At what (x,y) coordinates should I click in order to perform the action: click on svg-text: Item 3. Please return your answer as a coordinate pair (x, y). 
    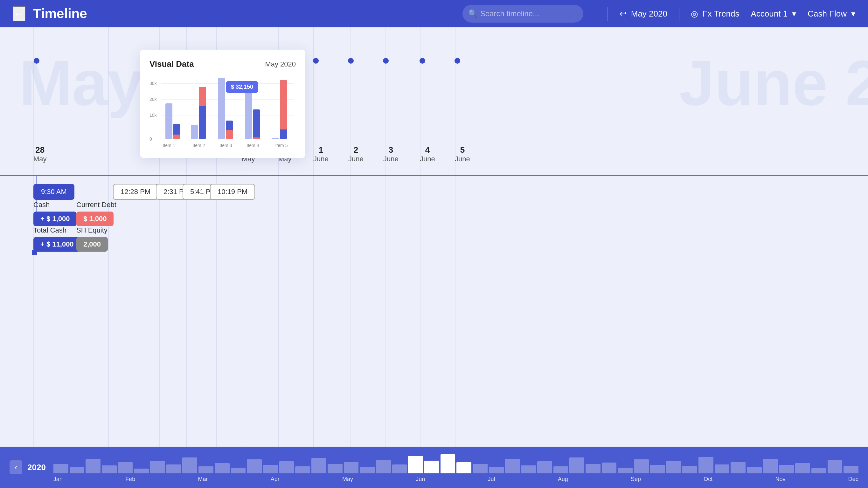
    Looking at the image, I should click on (226, 146).